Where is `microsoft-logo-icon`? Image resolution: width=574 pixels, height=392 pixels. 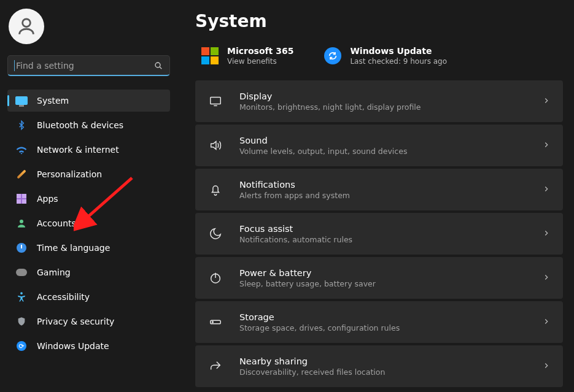 microsoft-logo-icon is located at coordinates (210, 56).